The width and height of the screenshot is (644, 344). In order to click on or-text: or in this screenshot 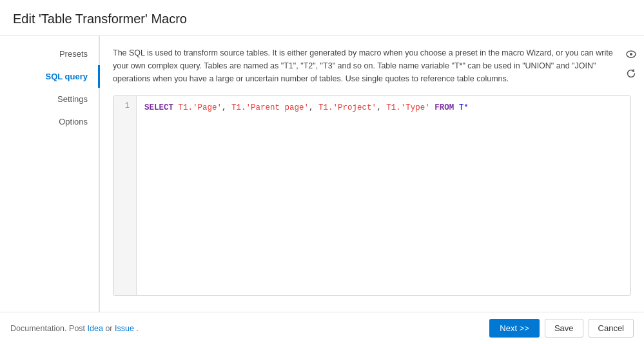, I will do `click(108, 329)`.